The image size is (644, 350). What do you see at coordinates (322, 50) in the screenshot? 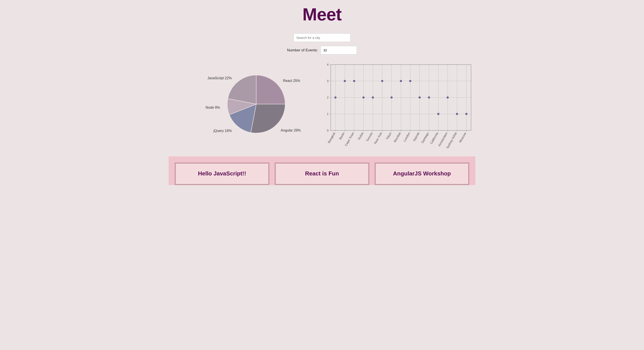
I see `num-events-row: Number of Events:` at bounding box center [322, 50].